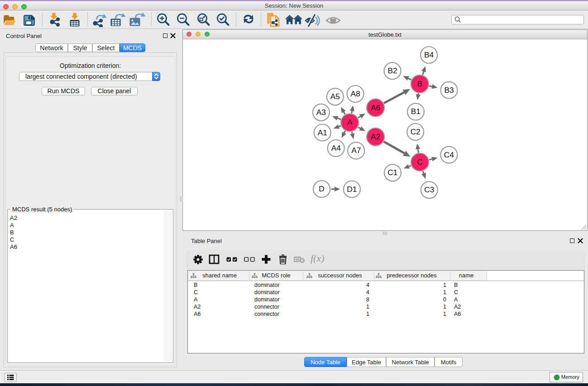  Describe the element at coordinates (429, 55) in the screenshot. I see `svg-text: B4` at that location.